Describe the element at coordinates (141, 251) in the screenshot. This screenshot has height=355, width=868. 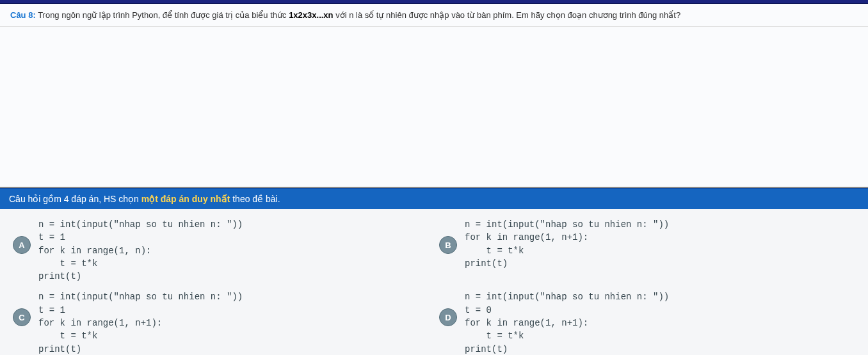
I see `code-block-a: n = int(input("nhap so tu nhien n: ")) t…` at that location.